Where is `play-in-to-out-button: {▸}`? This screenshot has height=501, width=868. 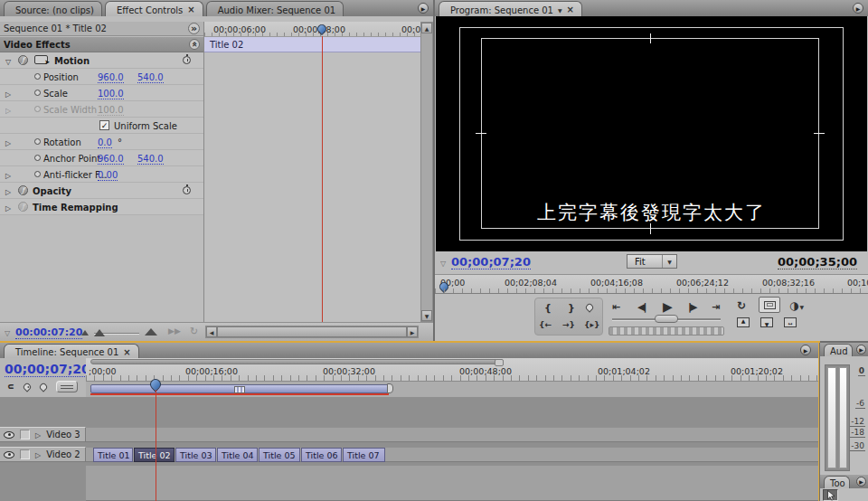
play-in-to-out-button: {▸} is located at coordinates (591, 325).